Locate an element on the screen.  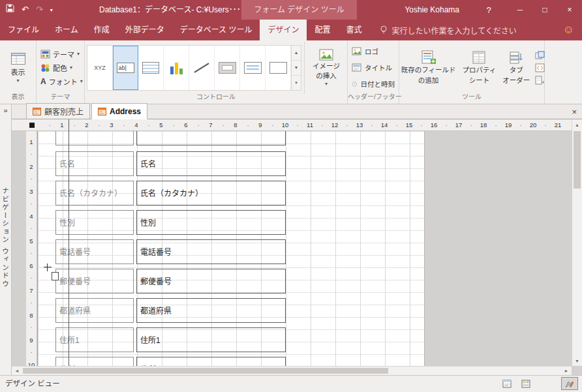
gallery-up-button: ▲ is located at coordinates (296, 53).